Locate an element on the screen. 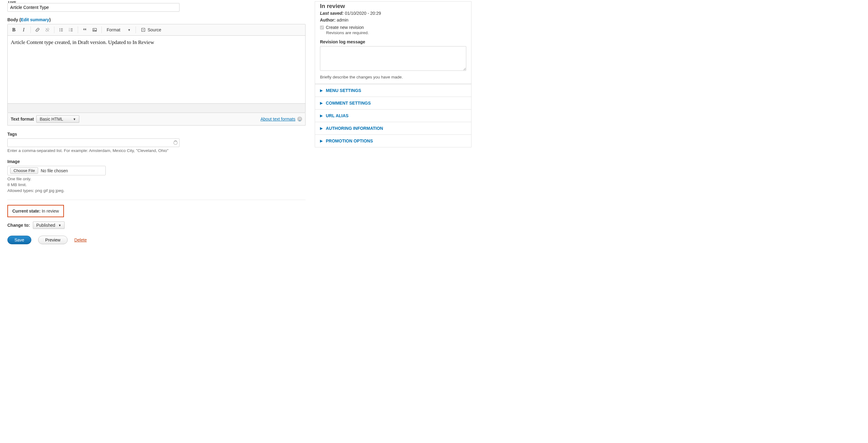 Image resolution: width=868 pixels, height=443 pixels. body-label: Body (Edit summary) is located at coordinates (156, 20).